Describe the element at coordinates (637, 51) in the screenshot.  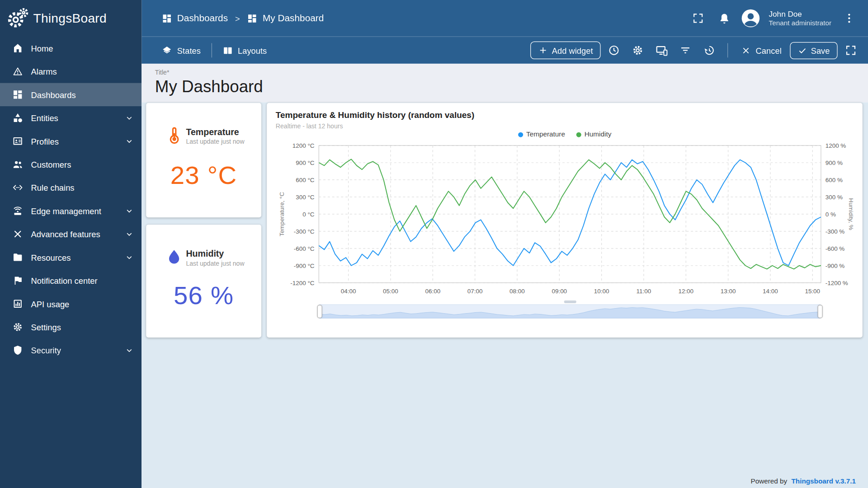
I see `dashboard-settings-gear-icon` at that location.